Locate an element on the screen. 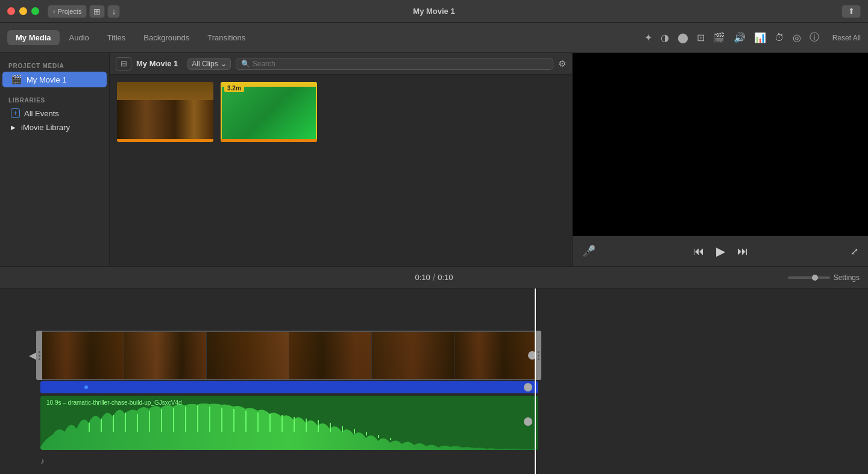 The image size is (868, 474). clips-settings-icon: ⚙ is located at coordinates (562, 64).